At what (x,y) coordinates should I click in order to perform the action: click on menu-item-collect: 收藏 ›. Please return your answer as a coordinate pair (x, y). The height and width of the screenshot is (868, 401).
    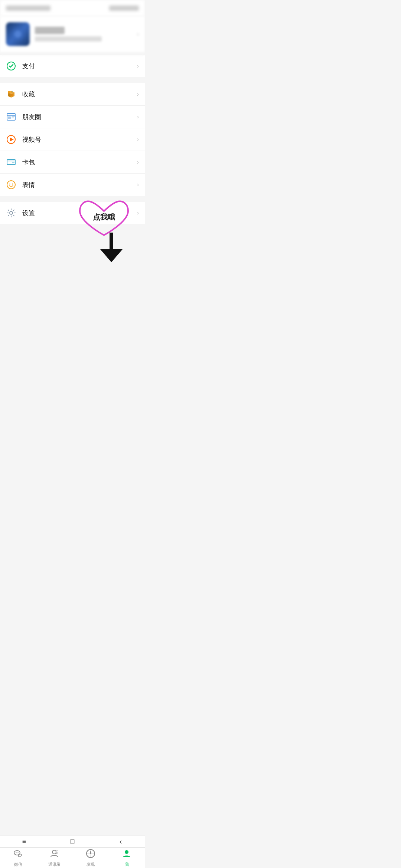
    Looking at the image, I should click on (72, 94).